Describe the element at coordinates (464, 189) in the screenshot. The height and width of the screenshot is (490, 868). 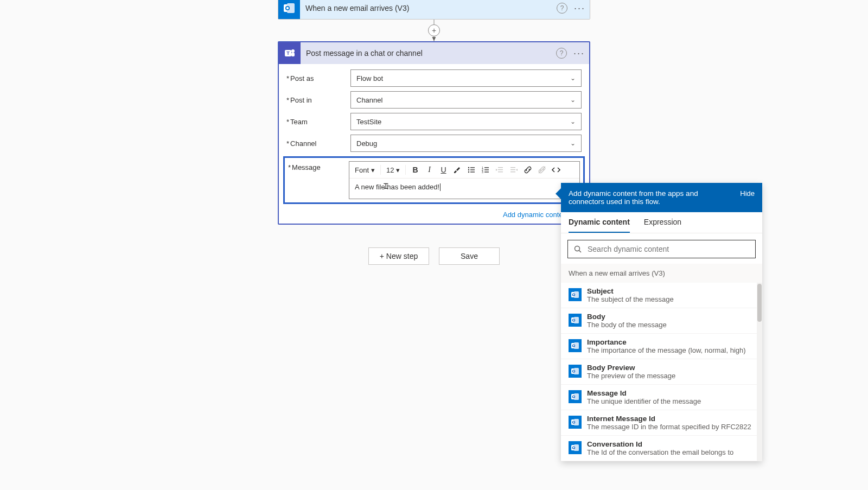
I see `message-input: Ꮖ A new file has been added!` at that location.